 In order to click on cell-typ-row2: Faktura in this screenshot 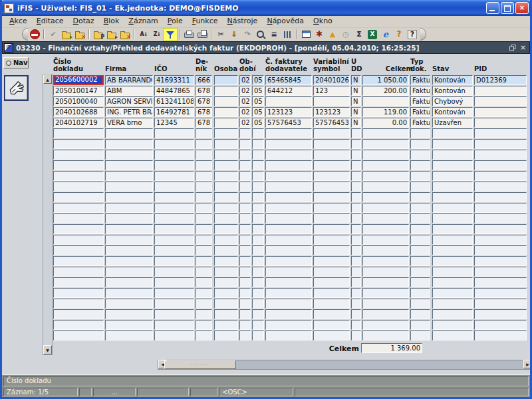, I will do `click(420, 90)`.